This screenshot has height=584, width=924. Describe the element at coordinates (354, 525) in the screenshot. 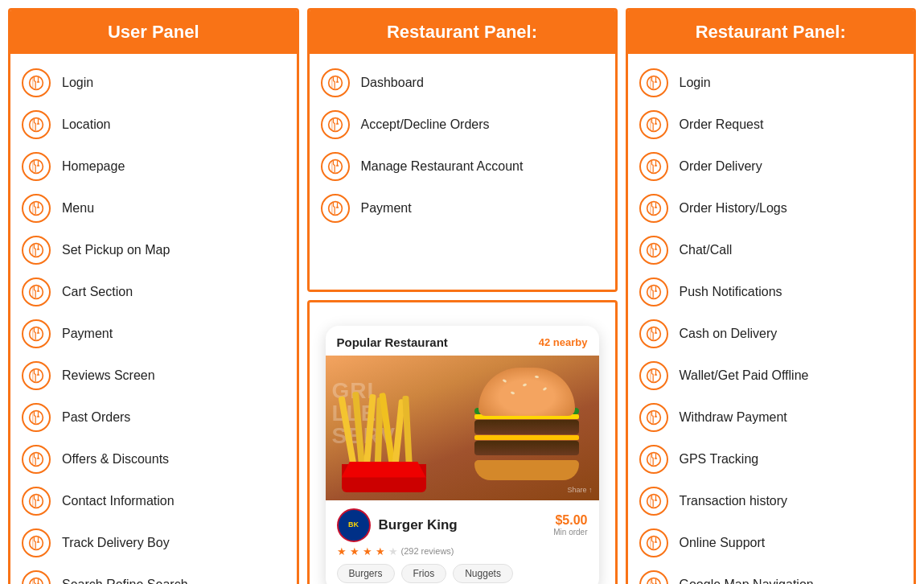

I see `bk-logo-text: BK` at that location.